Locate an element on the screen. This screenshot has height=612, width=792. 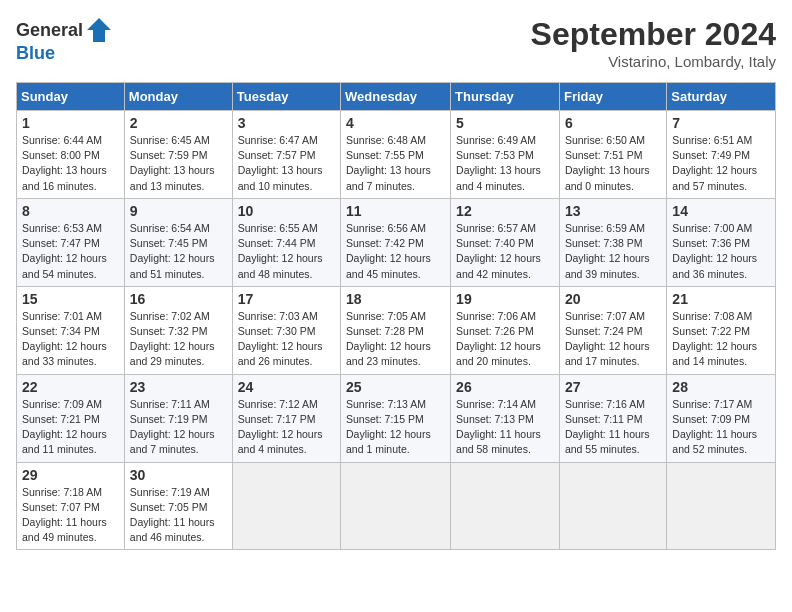
day-info: Sunrise: 6:59 AMSunset: 7:38 PMDaylight:… is located at coordinates (608, 251).